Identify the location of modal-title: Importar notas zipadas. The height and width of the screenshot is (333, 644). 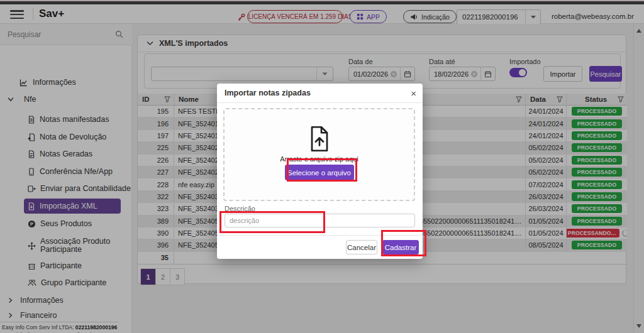
(268, 93).